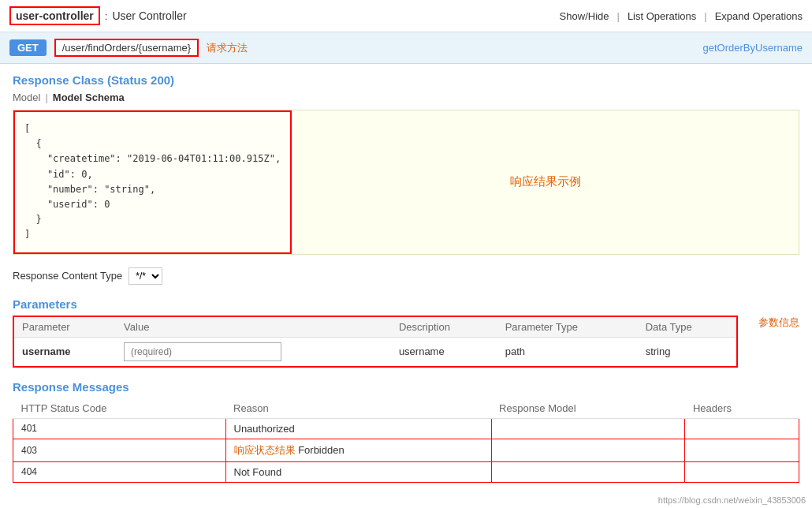 The width and height of the screenshot is (812, 508). What do you see at coordinates (153, 182) in the screenshot?
I see `json-block: [ { "createtime": "2019-06-04T01:11:00.9…` at bounding box center [153, 182].